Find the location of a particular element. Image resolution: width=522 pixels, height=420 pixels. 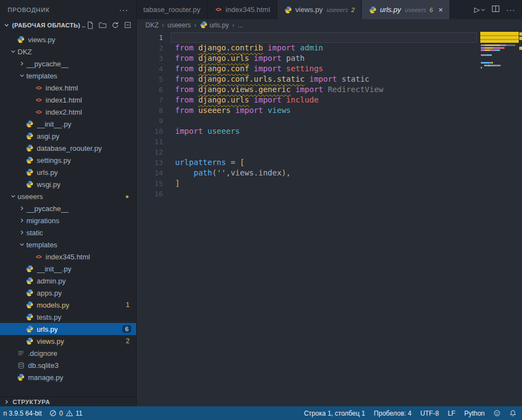

editor-more-icon: ··· is located at coordinates (510, 10).